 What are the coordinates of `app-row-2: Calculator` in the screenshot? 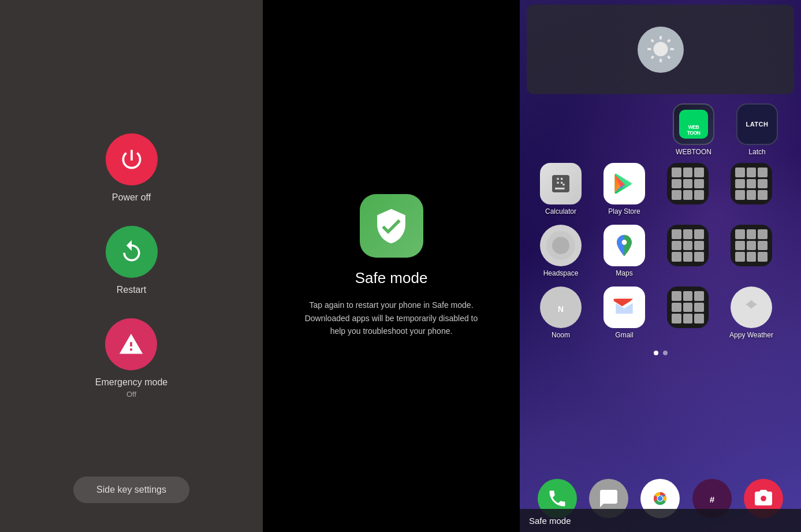 It's located at (661, 189).